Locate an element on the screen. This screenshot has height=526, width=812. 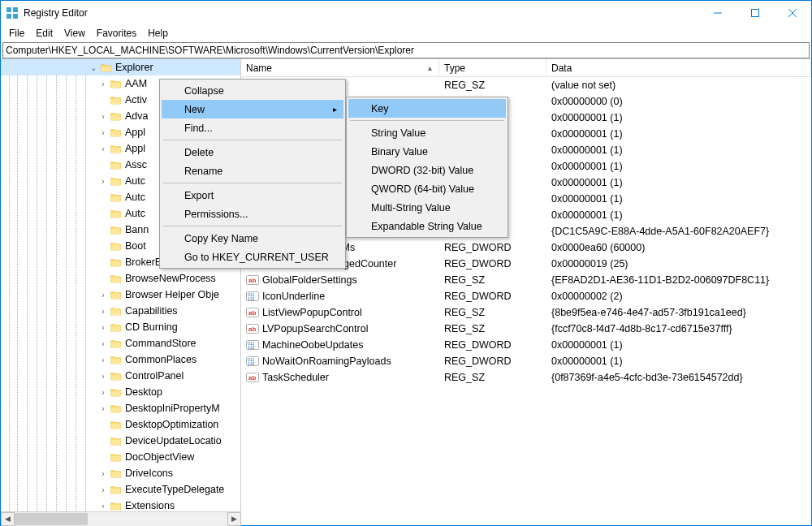
value-data: 0x00000001 (1) is located at coordinates (679, 134).